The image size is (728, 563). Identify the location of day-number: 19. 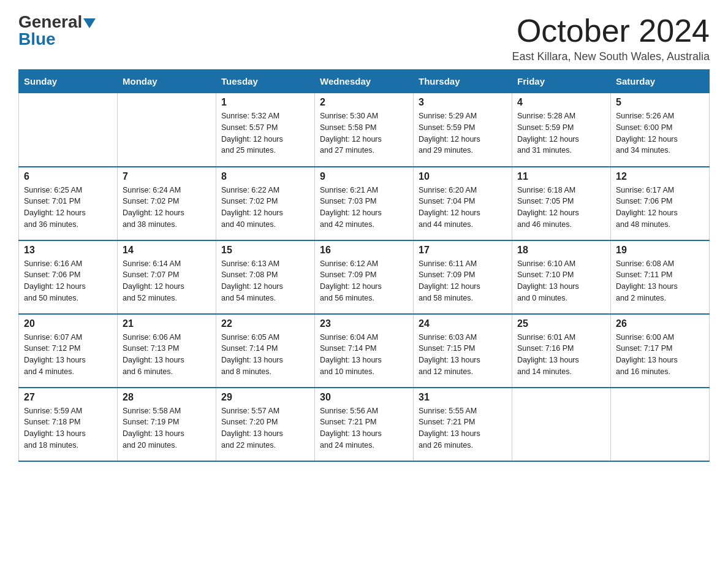
(660, 250).